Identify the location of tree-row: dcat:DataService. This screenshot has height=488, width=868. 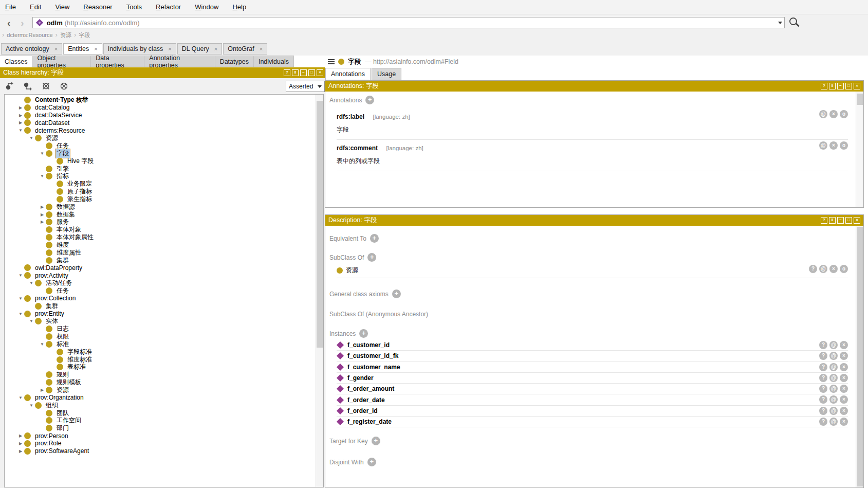
(164, 115).